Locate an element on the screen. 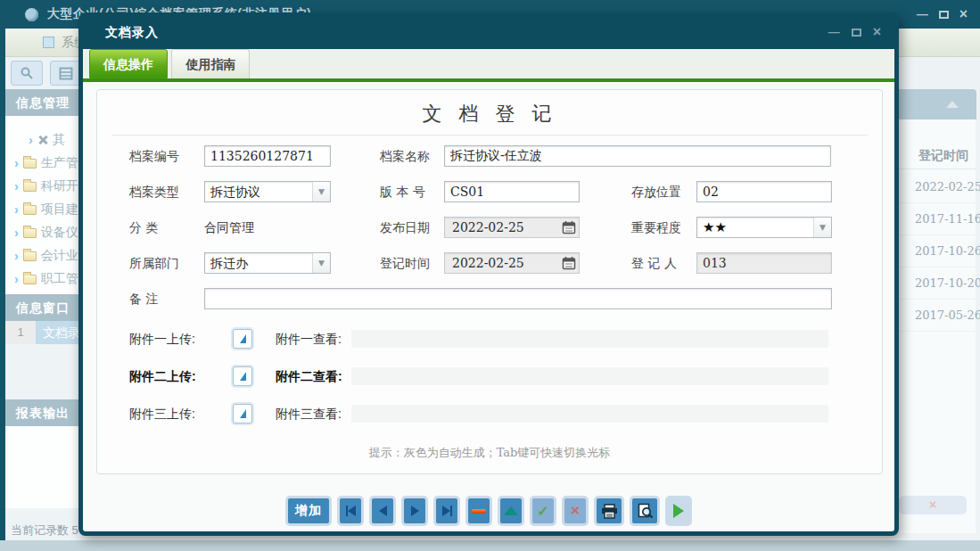 Image resolution: width=980 pixels, height=551 pixels. x-icon: × is located at coordinates (575, 511).